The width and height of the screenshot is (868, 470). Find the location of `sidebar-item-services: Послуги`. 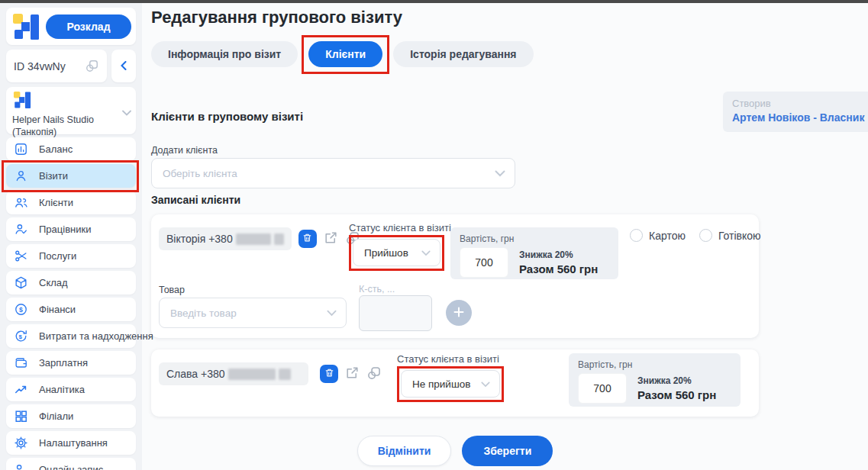

sidebar-item-services: Послуги is located at coordinates (71, 256).